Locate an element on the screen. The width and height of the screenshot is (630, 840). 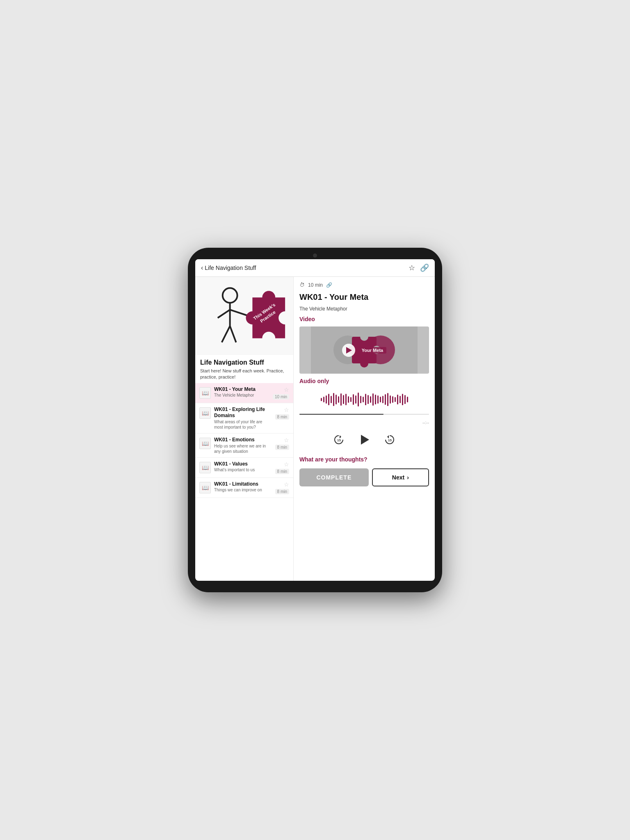
play-button is located at coordinates (349, 350).